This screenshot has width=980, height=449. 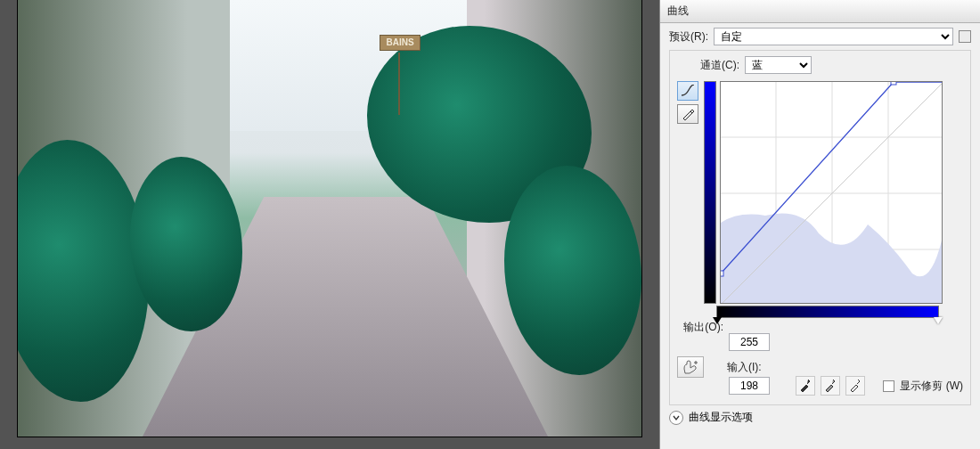 What do you see at coordinates (805, 386) in the screenshot?
I see `black-eyedropper` at bounding box center [805, 386].